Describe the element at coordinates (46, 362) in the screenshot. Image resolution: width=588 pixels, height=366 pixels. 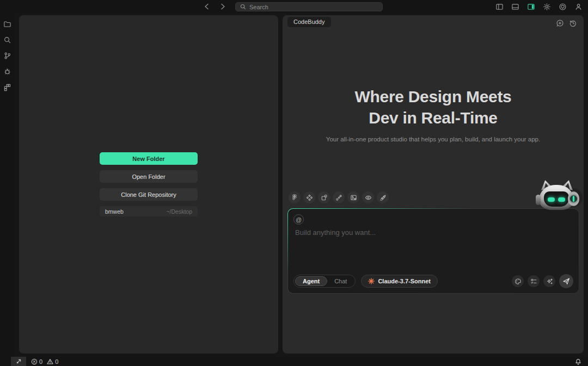
I see `problems-indicator: 0 0` at that location.